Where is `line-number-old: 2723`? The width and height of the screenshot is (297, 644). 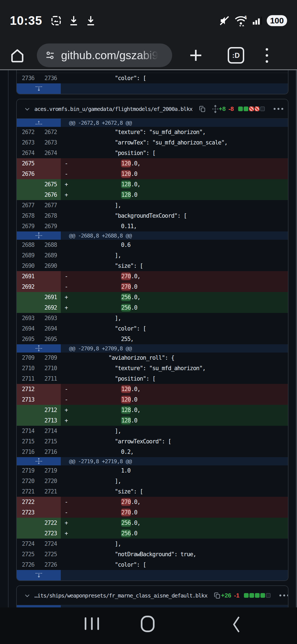
line-number-old: 2723 is located at coordinates (28, 512).